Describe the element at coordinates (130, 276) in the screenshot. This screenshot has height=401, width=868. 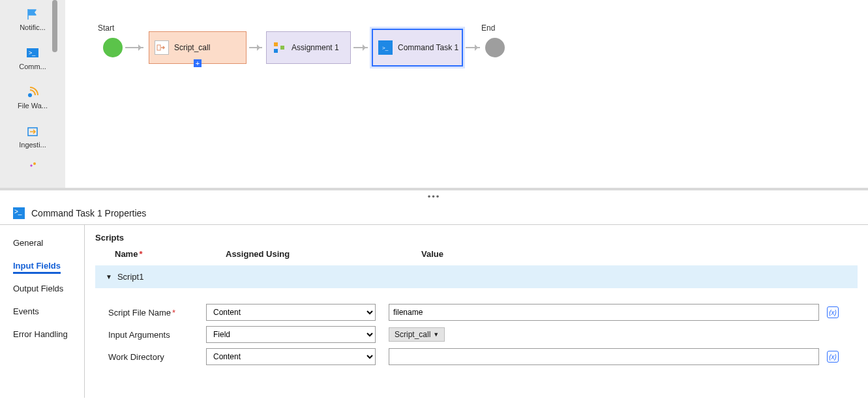
I see `script-name: Script1` at that location.